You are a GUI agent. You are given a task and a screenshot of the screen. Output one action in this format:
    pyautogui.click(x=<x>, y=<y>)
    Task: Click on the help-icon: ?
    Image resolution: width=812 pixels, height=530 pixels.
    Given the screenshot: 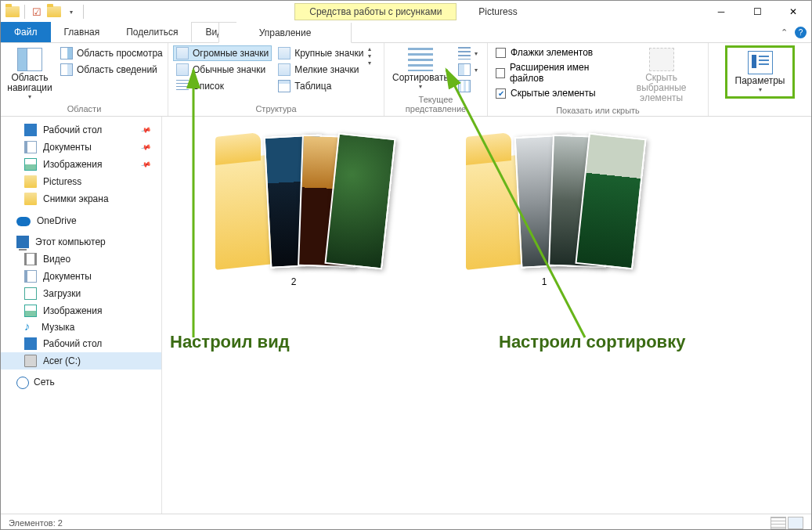 What is the action you would take?
    pyautogui.click(x=800, y=33)
    